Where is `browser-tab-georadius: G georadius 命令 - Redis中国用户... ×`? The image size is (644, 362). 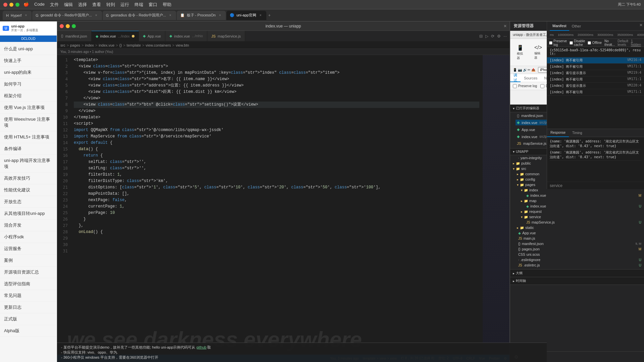 browser-tab-georadius: G georadius 命令 - Redis中国用户... × is located at coordinates (140, 15).